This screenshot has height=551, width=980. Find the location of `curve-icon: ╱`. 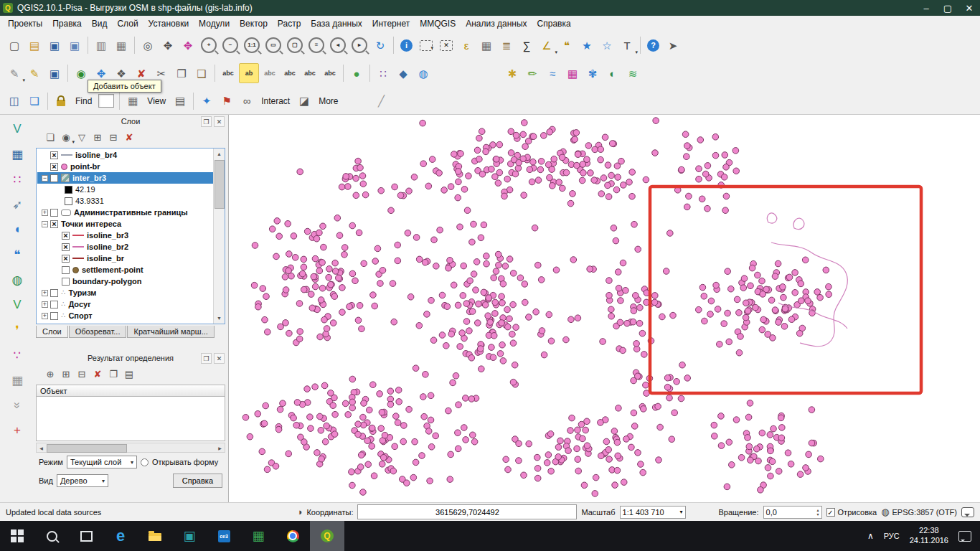

curve-icon: ╱ is located at coordinates (382, 101).